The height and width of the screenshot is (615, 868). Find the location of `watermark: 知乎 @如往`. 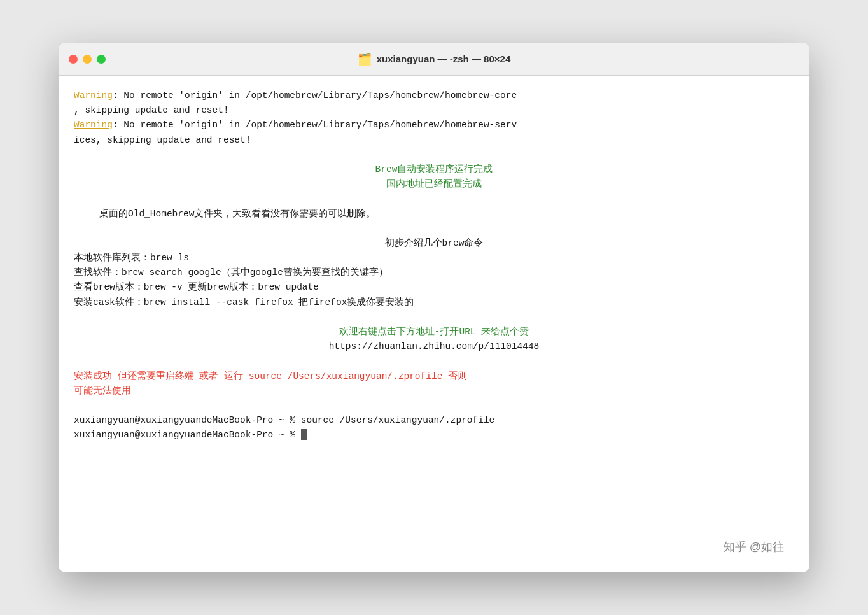

watermark: 知乎 @如往 is located at coordinates (753, 547).